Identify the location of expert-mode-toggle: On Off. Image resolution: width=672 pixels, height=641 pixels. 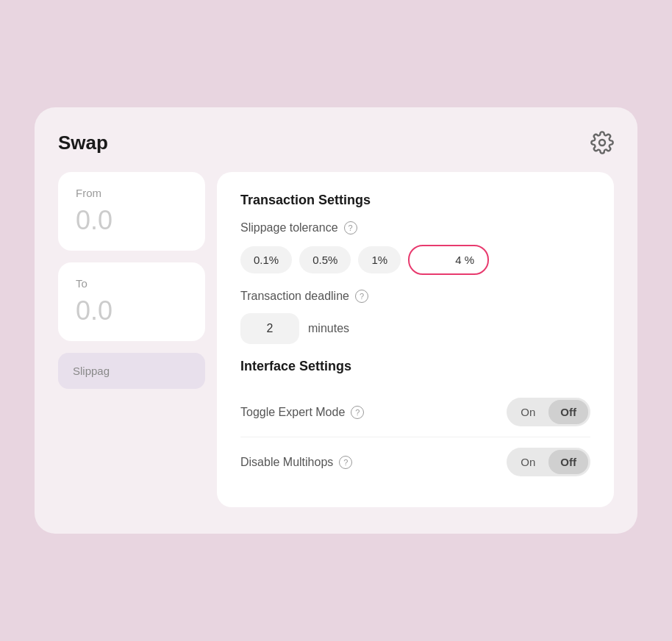
(548, 412).